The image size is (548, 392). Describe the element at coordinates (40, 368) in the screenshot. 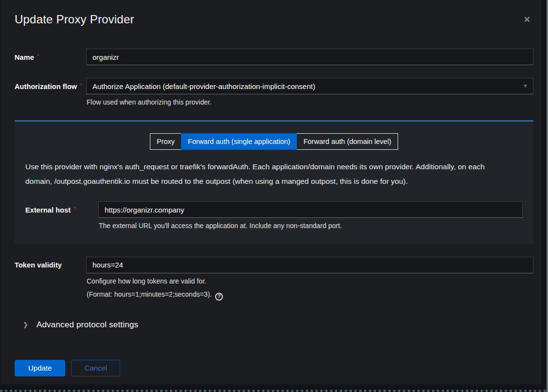

I see `update-button: Update` at that location.